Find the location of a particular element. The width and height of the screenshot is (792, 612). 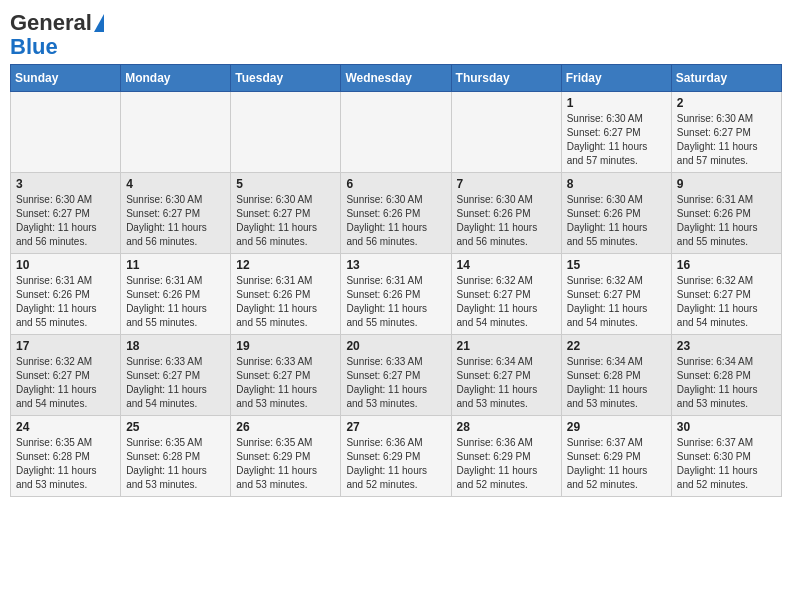

logo-blue: Blue is located at coordinates (34, 47).